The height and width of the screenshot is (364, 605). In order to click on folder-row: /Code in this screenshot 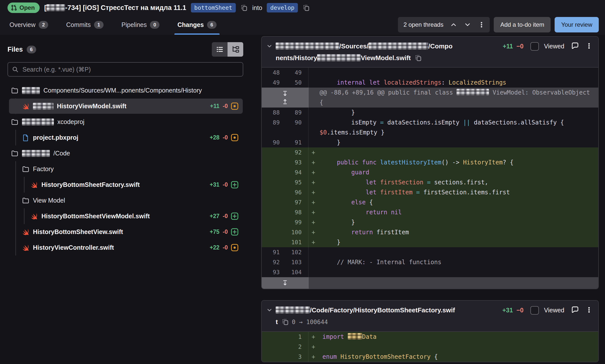, I will do `click(125, 153)`.